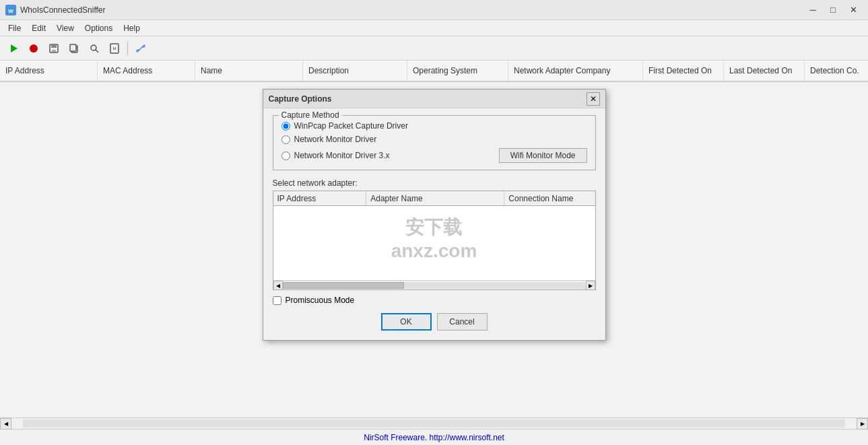  I want to click on toolbar-separator, so click(128, 48).